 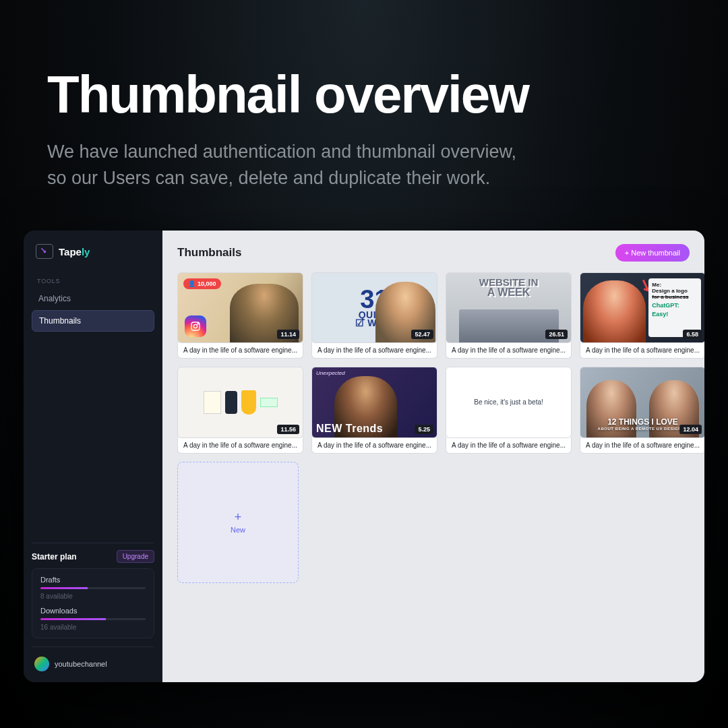 What do you see at coordinates (422, 334) in the screenshot?
I see `duration-badge: 52.47` at bounding box center [422, 334].